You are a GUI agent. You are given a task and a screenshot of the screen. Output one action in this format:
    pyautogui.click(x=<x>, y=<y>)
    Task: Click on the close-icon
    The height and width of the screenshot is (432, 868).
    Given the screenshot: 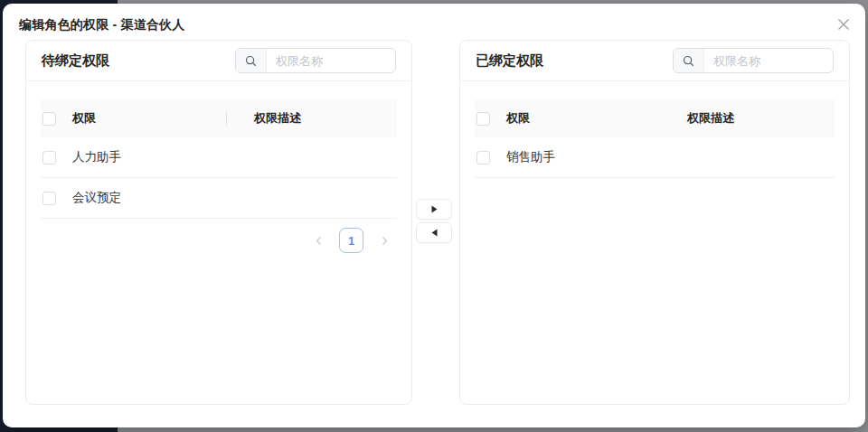 What is the action you would take?
    pyautogui.click(x=844, y=24)
    